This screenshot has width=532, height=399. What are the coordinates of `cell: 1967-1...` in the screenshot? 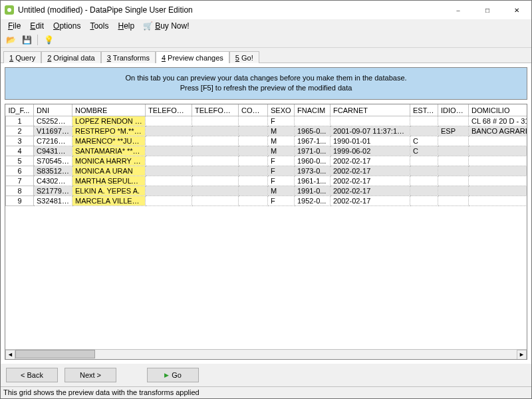 It's located at (313, 141).